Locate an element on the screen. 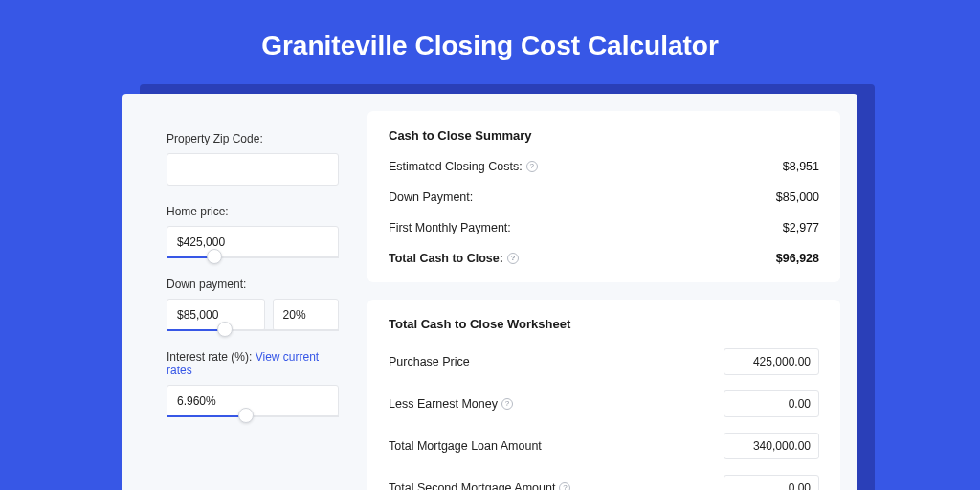 The height and width of the screenshot is (490, 980). zip-label: Property Zip Code: is located at coordinates (253, 139).